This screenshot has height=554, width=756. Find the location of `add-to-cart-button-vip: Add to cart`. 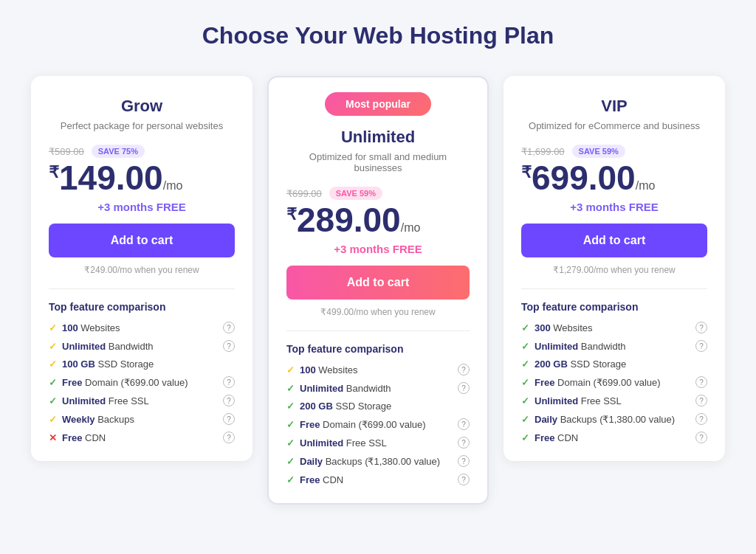

add-to-cart-button-vip: Add to cart is located at coordinates (614, 240).